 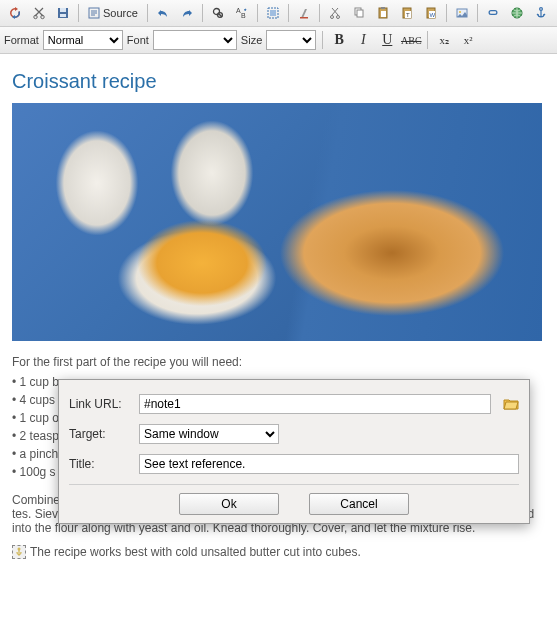 I want to click on url-label: Link URL:, so click(x=100, y=404).